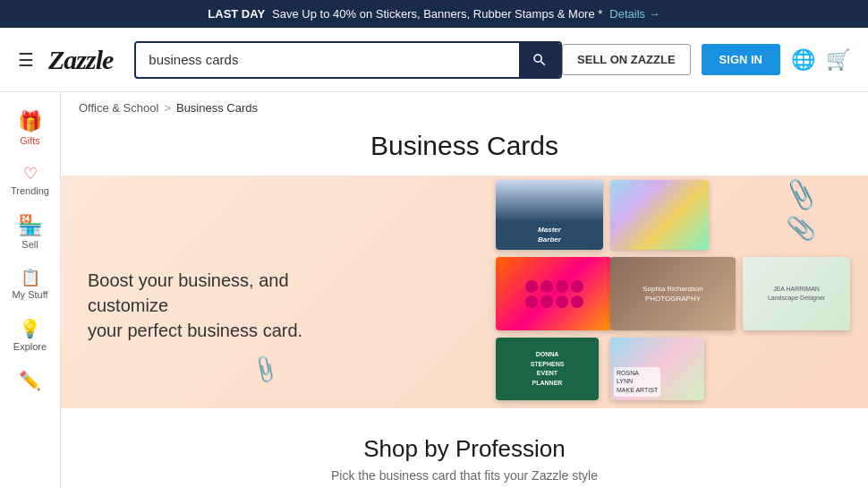 This screenshot has height=488, width=868. What do you see at coordinates (348, 60) in the screenshot?
I see `search-bar` at bounding box center [348, 60].